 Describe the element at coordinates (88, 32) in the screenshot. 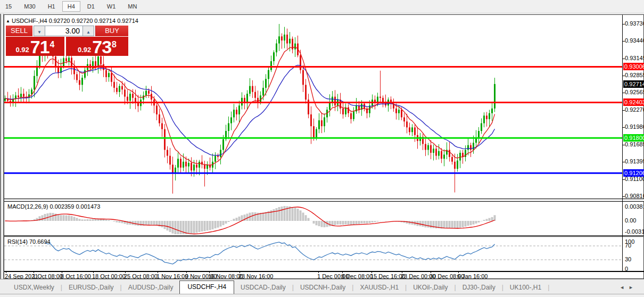

I see `chevron-up-icon: ▲` at that location.